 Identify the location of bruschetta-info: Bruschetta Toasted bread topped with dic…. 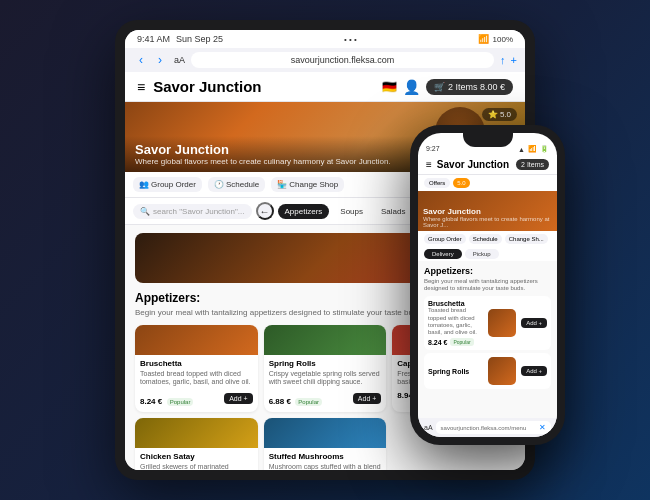
(196, 384).